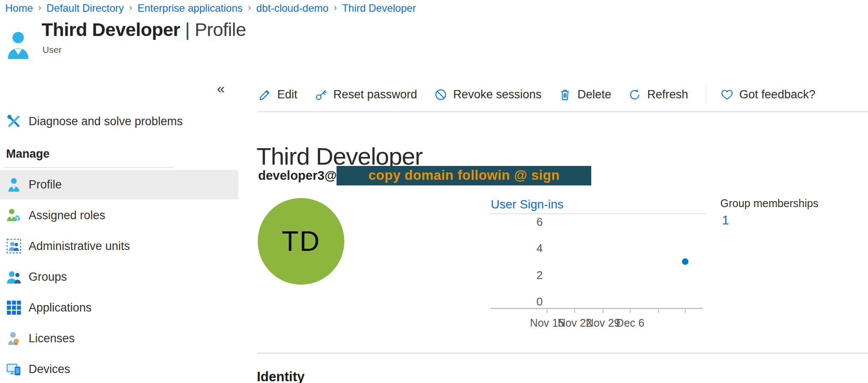 This screenshot has width=868, height=383. What do you see at coordinates (119, 215) in the screenshot?
I see `sidebar-item-assigned-roles: Assigned roles` at bounding box center [119, 215].